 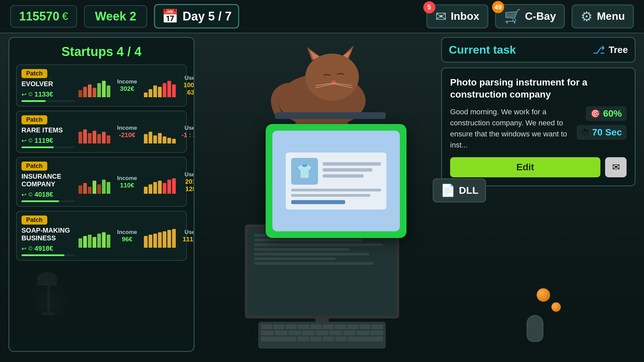 What do you see at coordinates (187, 89) in the screenshot?
I see `users-value: 1001 : 634` at bounding box center [187, 89].